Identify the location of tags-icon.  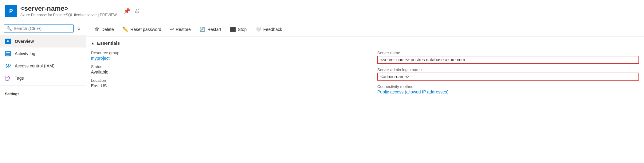
(8, 78).